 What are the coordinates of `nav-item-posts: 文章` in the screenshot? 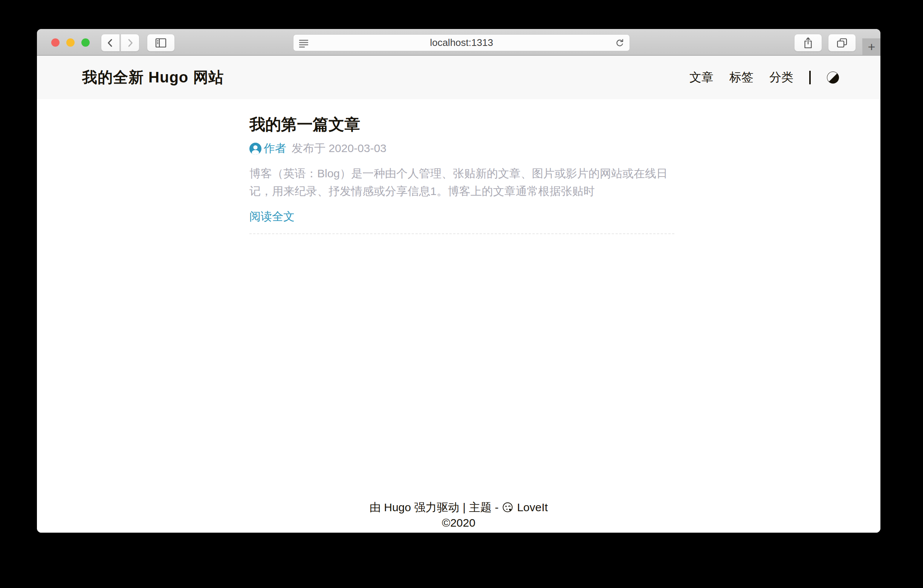 It's located at (701, 77).